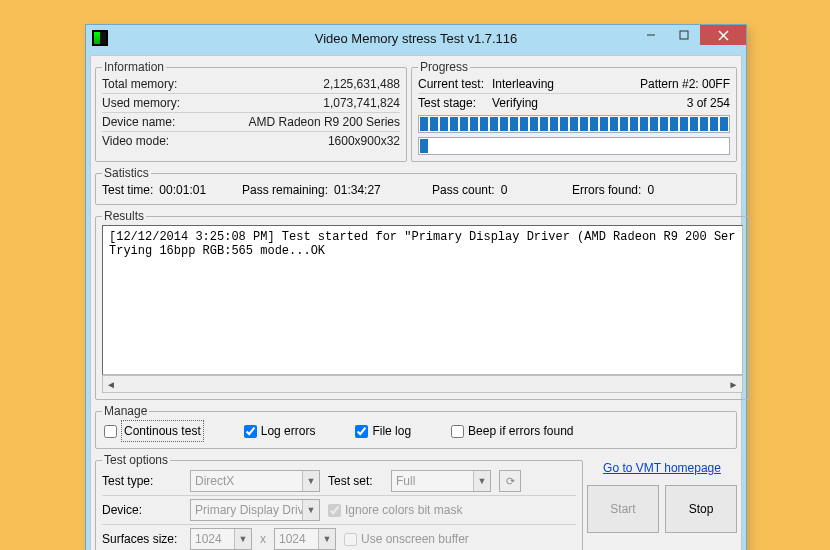 The width and height of the screenshot is (830, 550). Describe the element at coordinates (662, 470) in the screenshot. I see `homepage-link: Go to VMT homepage` at that location.